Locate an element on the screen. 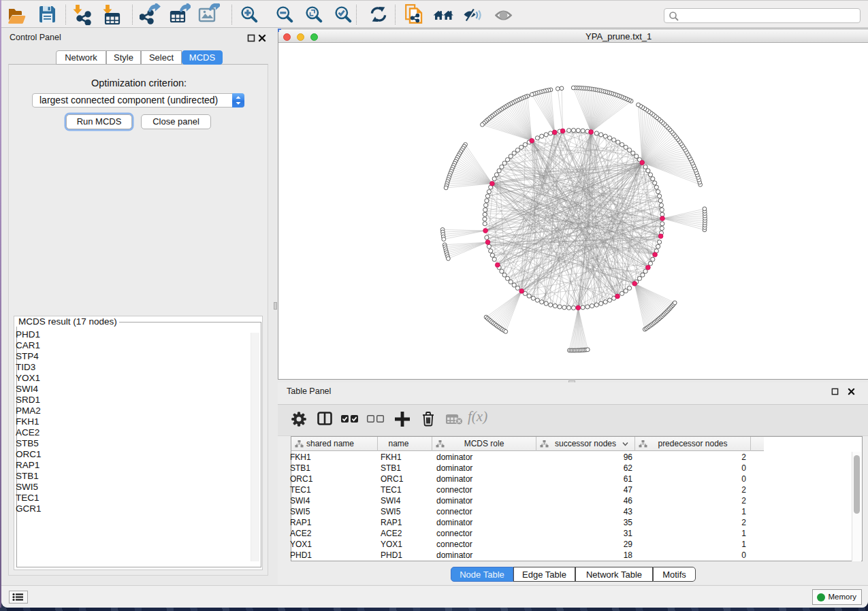 Image resolution: width=868 pixels, height=611 pixels. svg-text: f(x) is located at coordinates (478, 416).